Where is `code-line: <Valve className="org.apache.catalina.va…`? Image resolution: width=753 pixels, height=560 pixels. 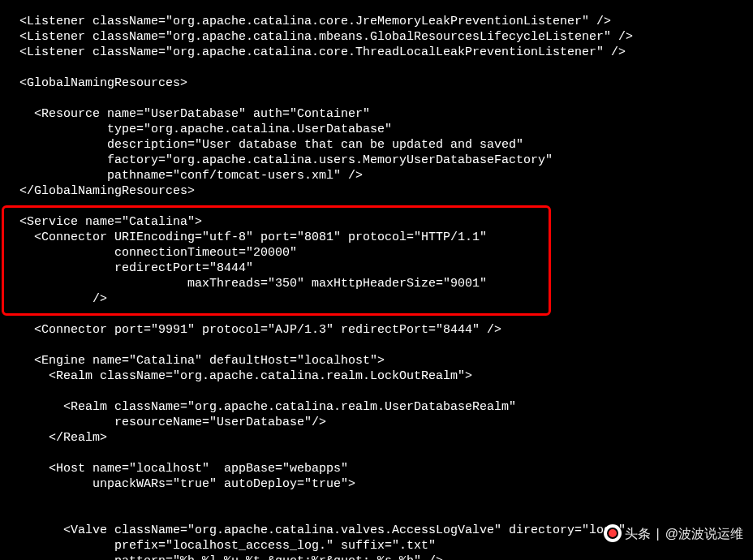 code-line: <Valve className="org.apache.catalina.va… is located at coordinates (323, 531).